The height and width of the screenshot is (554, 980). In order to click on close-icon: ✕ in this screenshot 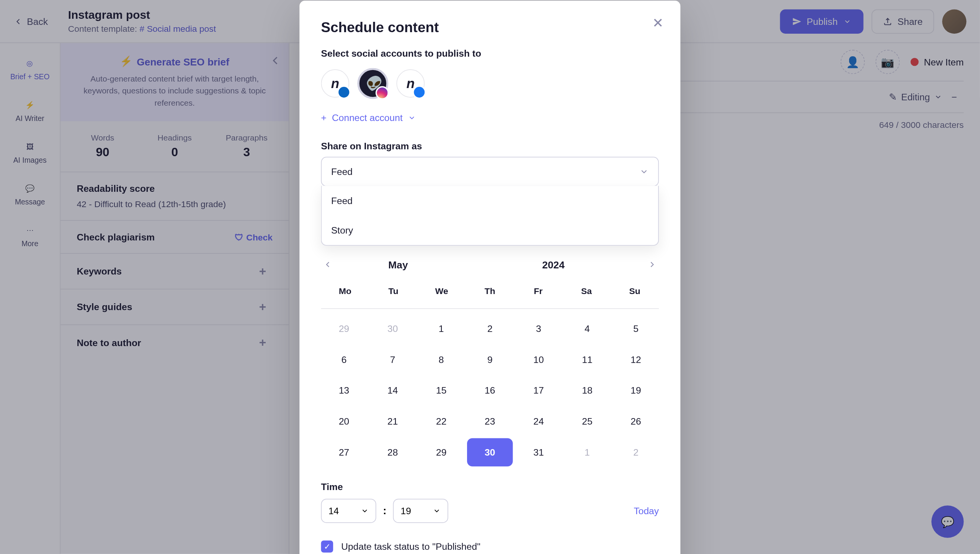, I will do `click(658, 23)`.